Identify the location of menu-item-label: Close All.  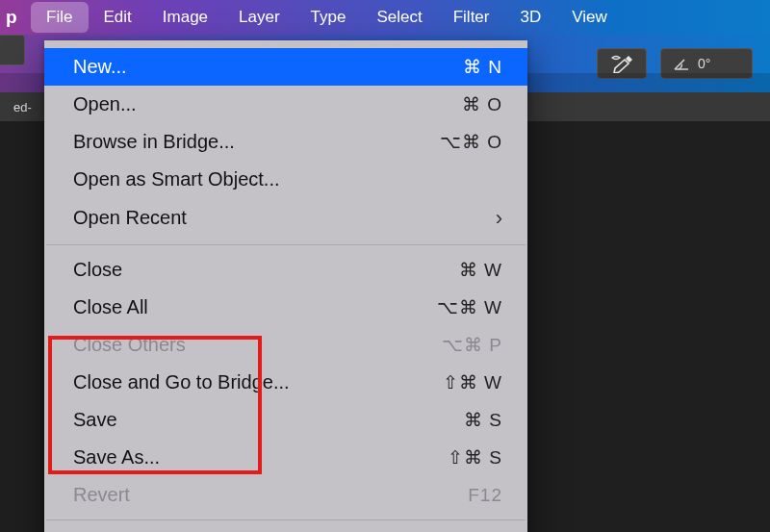
(244, 308).